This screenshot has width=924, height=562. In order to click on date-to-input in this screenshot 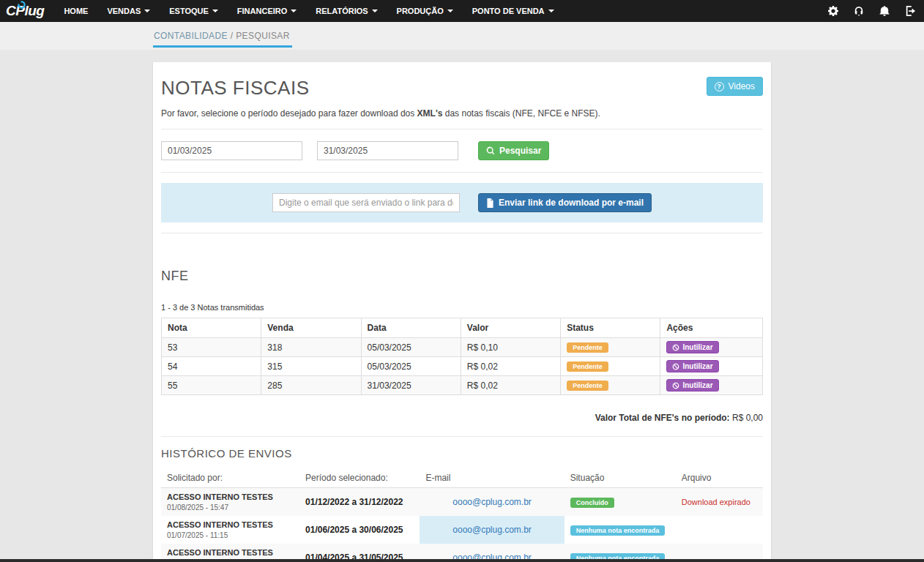, I will do `click(388, 151)`.